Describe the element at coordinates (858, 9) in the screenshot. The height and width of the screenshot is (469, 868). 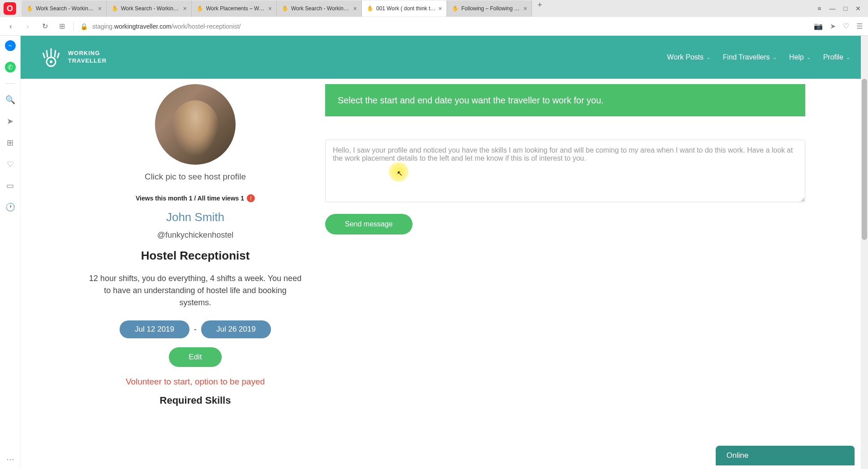
I see `close-window-button: ✕` at that location.